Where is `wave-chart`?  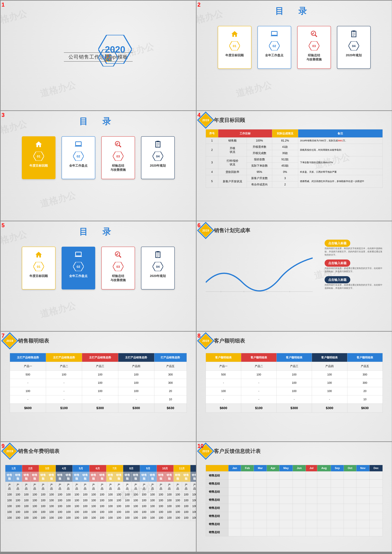
wave-chart is located at coordinates (259, 275).